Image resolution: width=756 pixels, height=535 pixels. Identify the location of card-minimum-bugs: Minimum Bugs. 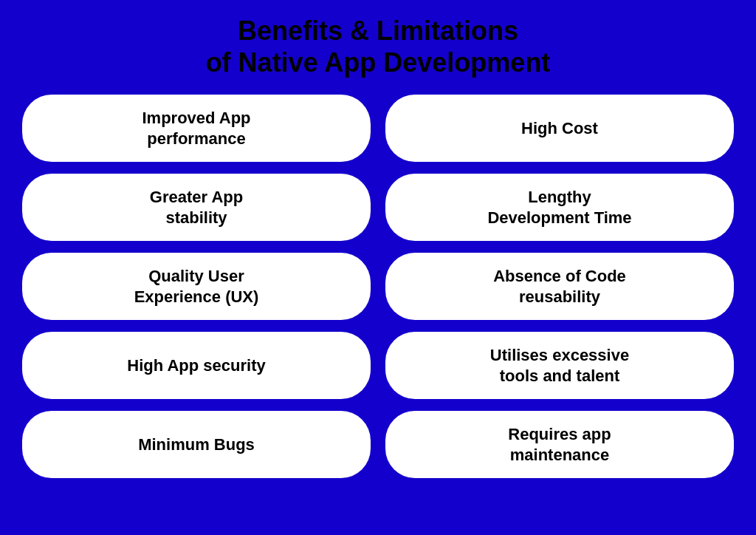
(196, 445).